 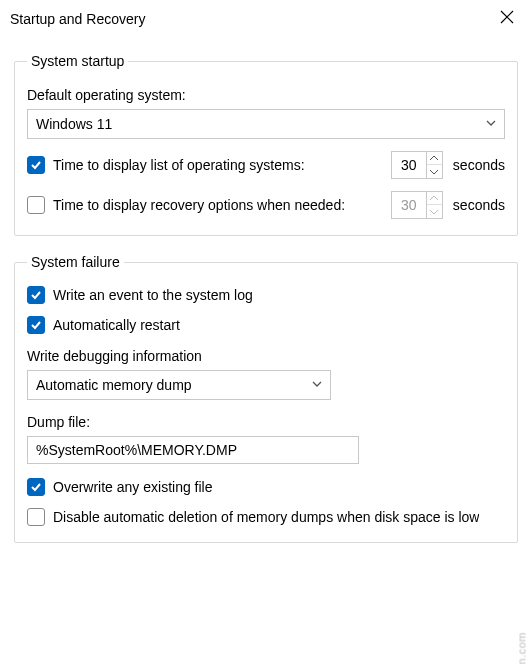 What do you see at coordinates (266, 18) in the screenshot?
I see `titlebar: Startup and Recovery` at bounding box center [266, 18].